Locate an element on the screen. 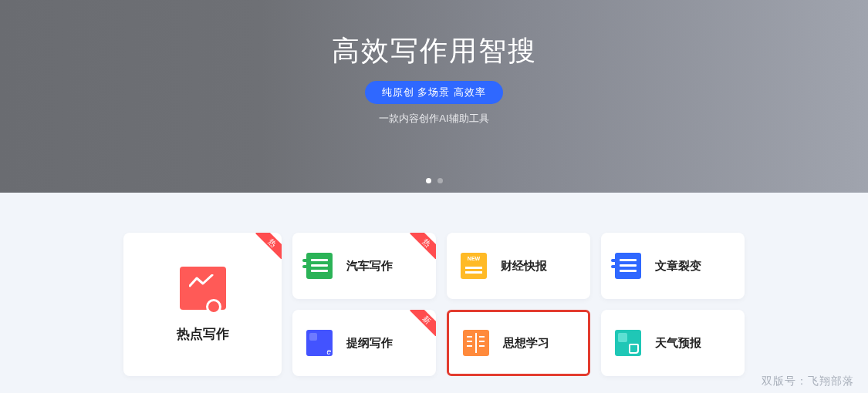  card-finance-news: 财经快报 is located at coordinates (518, 266).